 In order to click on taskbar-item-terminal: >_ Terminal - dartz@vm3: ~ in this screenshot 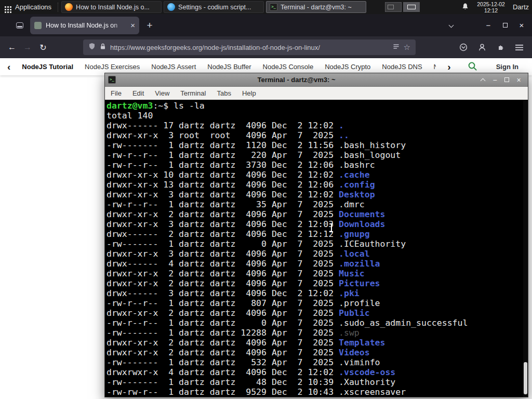, I will do `click(316, 7)`.